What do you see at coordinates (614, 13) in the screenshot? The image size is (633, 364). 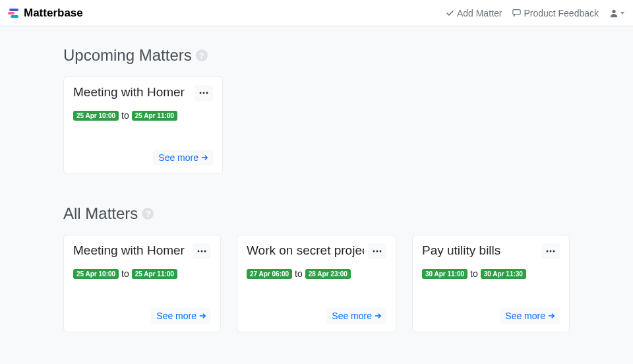 I see `user-icon` at bounding box center [614, 13].